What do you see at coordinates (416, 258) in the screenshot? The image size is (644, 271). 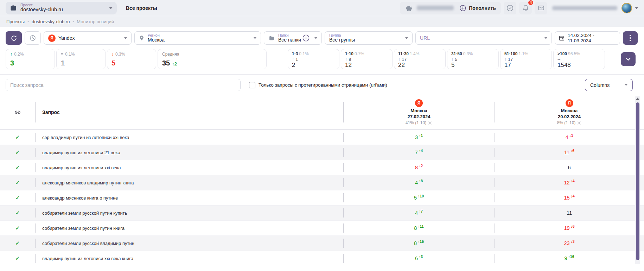 I see `position-value: 6` at bounding box center [416, 258].